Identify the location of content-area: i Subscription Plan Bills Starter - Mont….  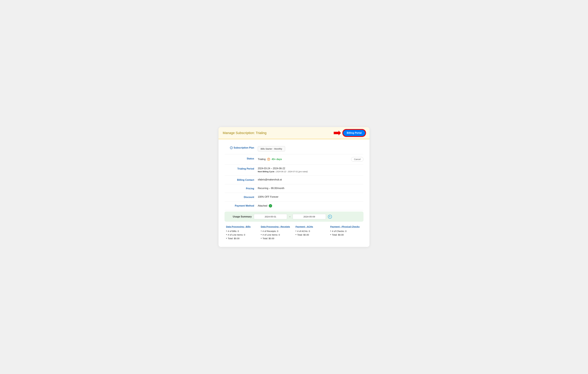
(294, 193).